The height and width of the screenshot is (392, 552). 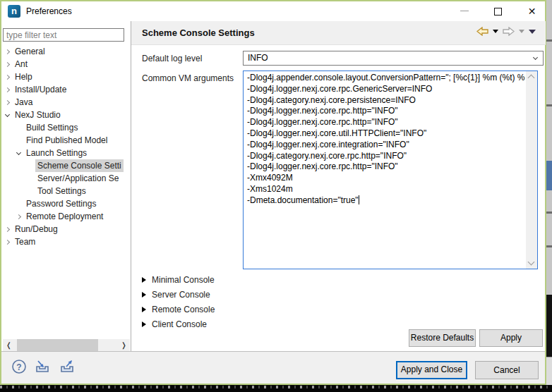 What do you see at coordinates (66, 166) in the screenshot?
I see `tree-item-scheme-console-settings: Scheme Console Setti` at bounding box center [66, 166].